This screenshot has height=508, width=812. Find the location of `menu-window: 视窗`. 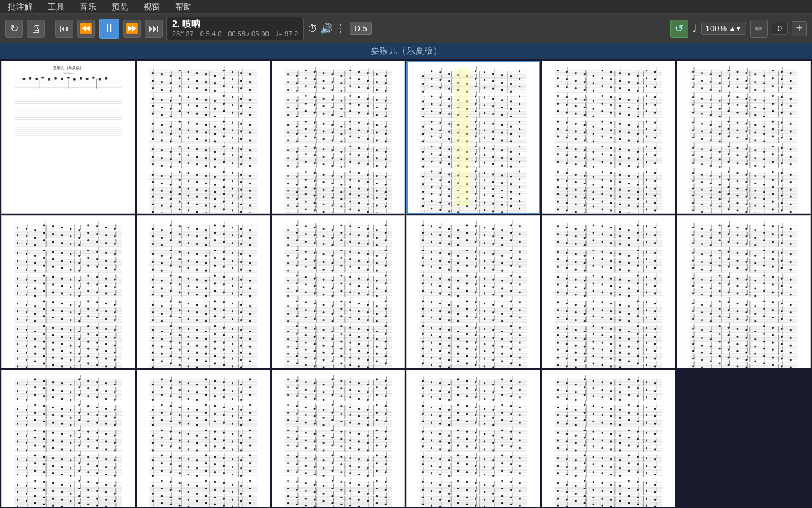

menu-window: 视窗 is located at coordinates (152, 7).